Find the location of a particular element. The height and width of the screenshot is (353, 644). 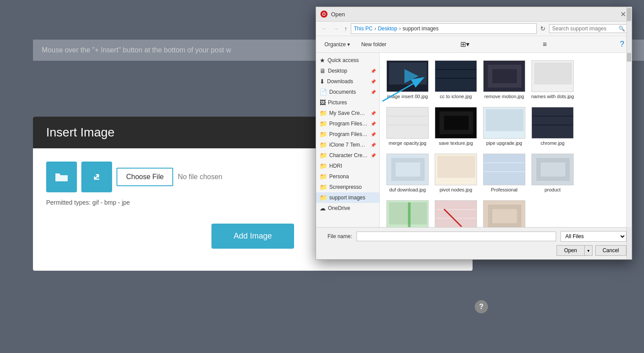

file-item-8: duf download.jpg is located at coordinates (408, 173).